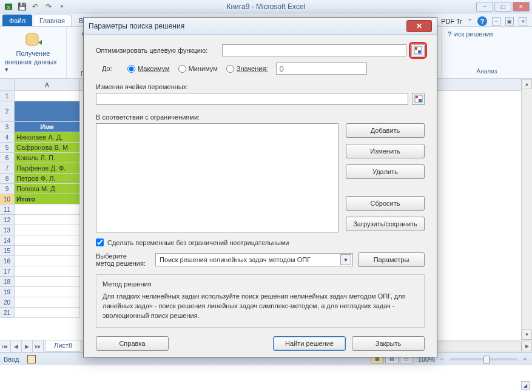  Describe the element at coordinates (487, 34) in the screenshot. I see `solver-button: ?иск решения` at that location.